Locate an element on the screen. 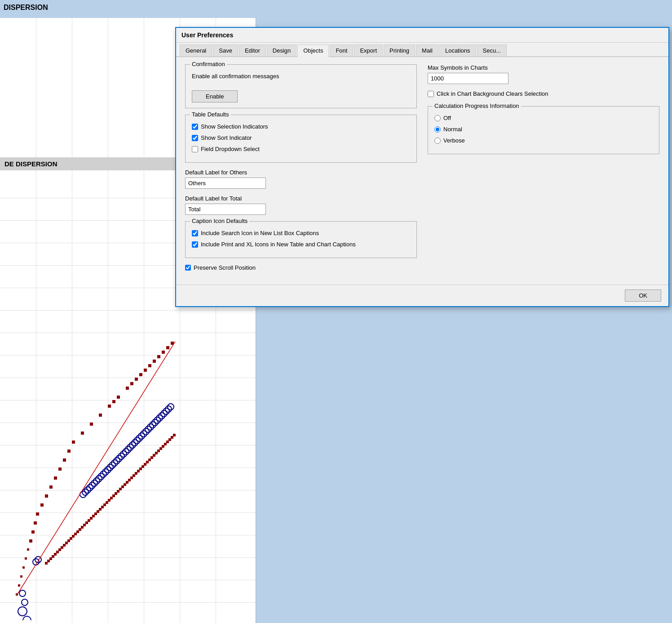 Image resolution: width=672 pixels, height=623 pixels. off-label: Off is located at coordinates (447, 118).